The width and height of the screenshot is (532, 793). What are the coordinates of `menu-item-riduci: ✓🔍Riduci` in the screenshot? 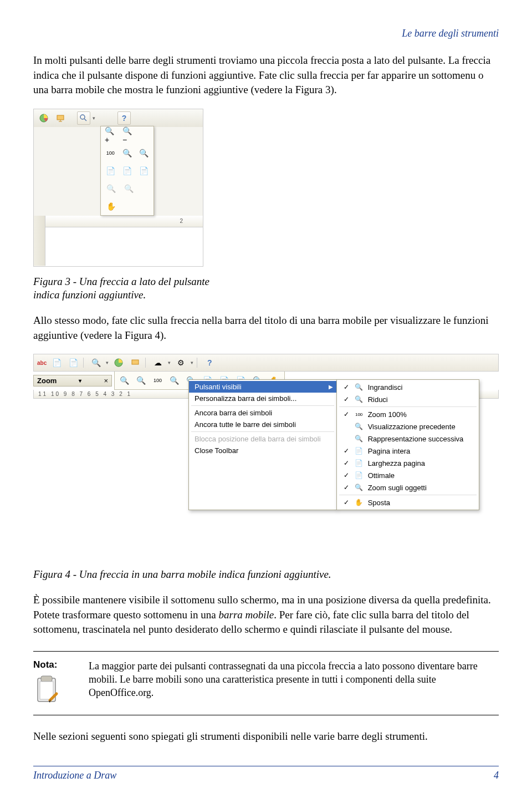 It's located at (408, 399).